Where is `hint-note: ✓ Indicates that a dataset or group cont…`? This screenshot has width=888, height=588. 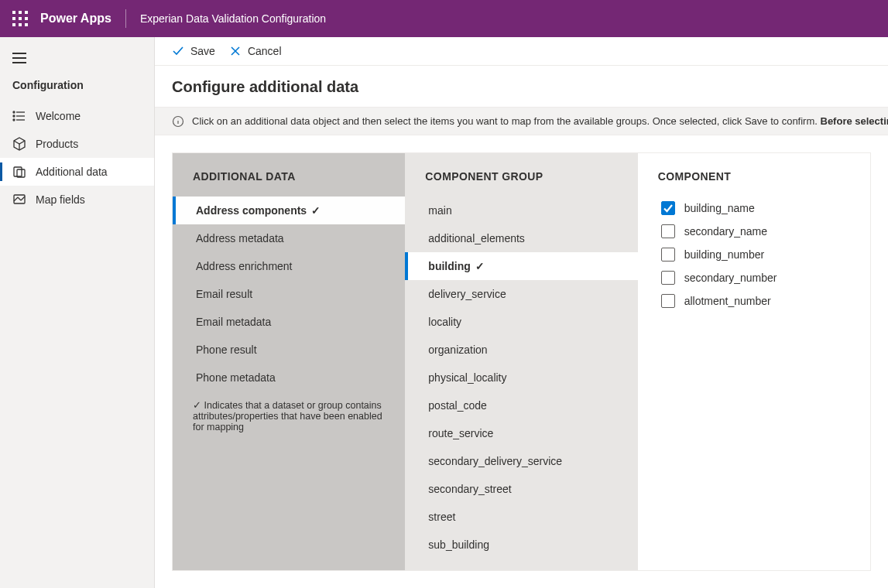
hint-note: ✓ Indicates that a dataset or group cont… is located at coordinates (289, 416).